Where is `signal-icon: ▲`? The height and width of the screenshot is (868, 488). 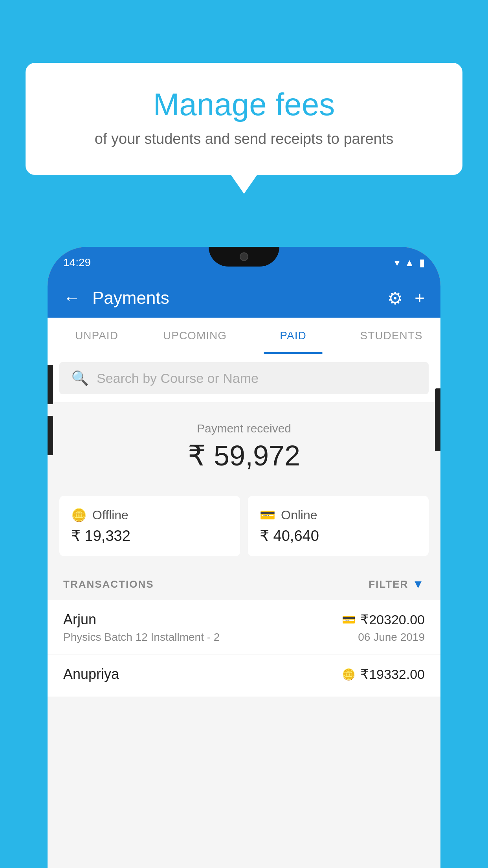 signal-icon: ▲ is located at coordinates (409, 263).